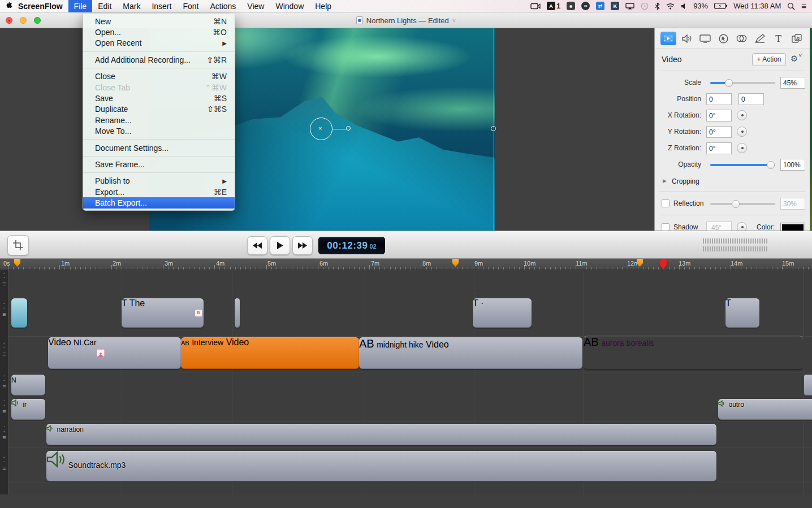  I want to click on tab-video, so click(668, 38).